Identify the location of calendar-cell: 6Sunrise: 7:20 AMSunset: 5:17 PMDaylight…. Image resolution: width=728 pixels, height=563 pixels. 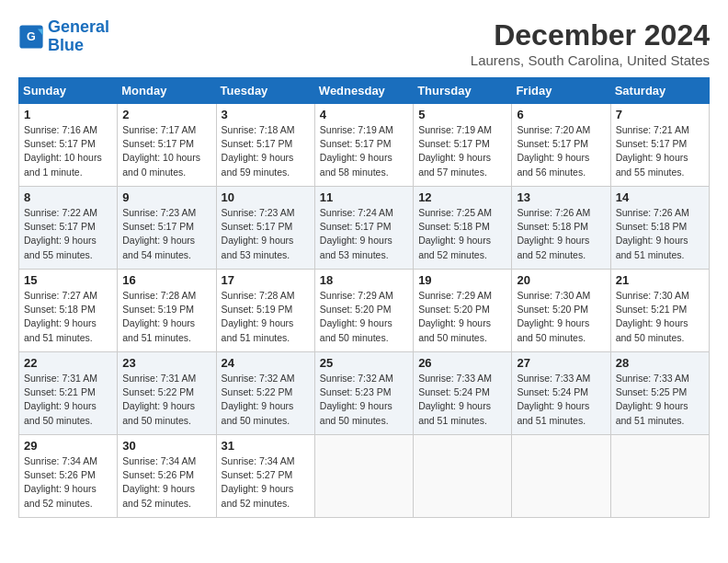
(561, 145).